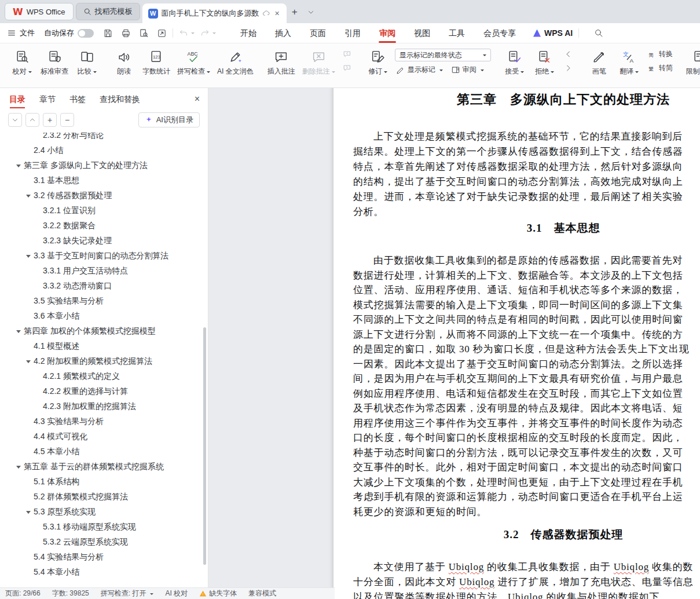 This screenshot has width=700, height=599. Describe the element at coordinates (15, 120) in the screenshot. I see `collapse-all-button` at that location.